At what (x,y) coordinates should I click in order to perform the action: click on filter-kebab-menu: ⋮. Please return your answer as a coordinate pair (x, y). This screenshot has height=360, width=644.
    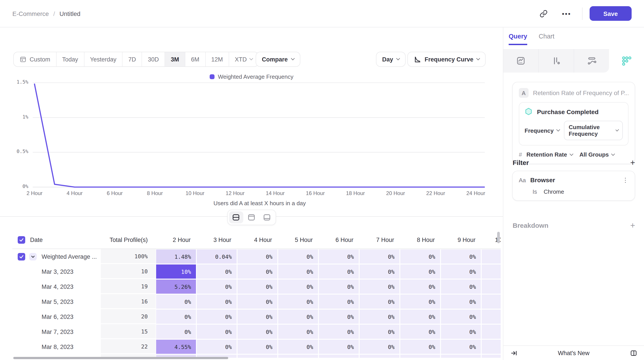
    Looking at the image, I should click on (626, 180).